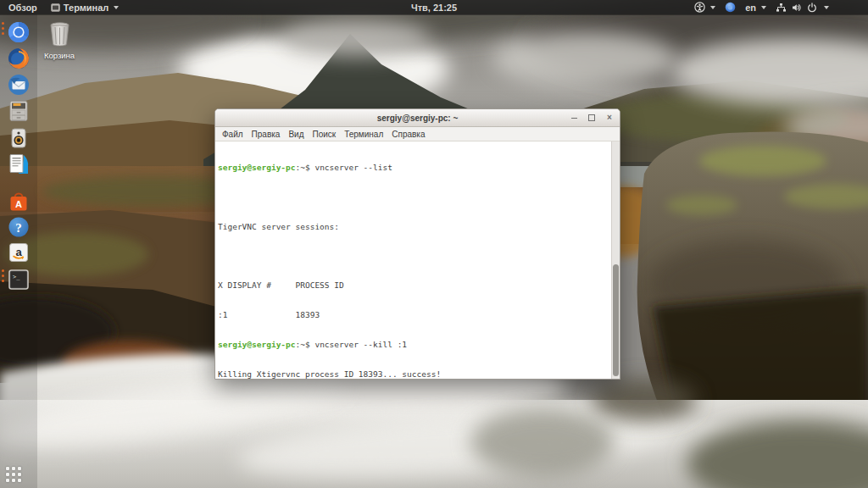 This screenshot has height=488, width=868. Describe the element at coordinates (19, 138) in the screenshot. I see `dock-item-rhythmbox` at that location.